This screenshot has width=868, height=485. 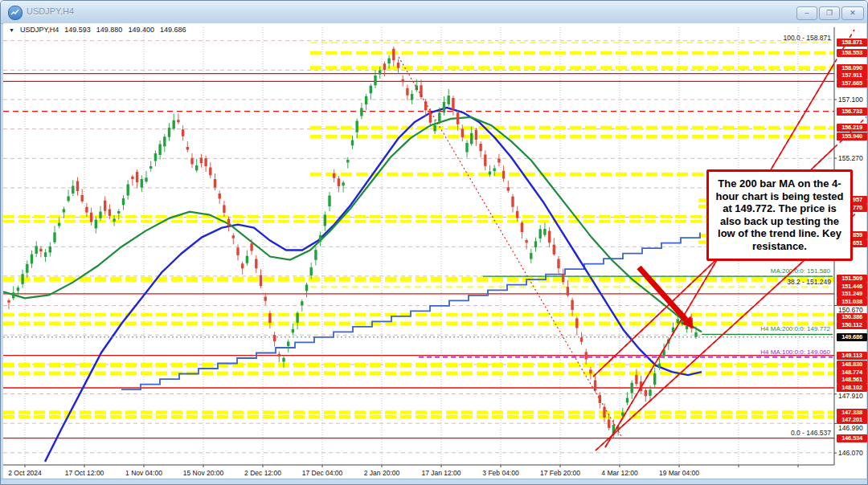 What do you see at coordinates (11, 31) in the screenshot?
I see `chevron-down-icon: ▼` at bounding box center [11, 31].